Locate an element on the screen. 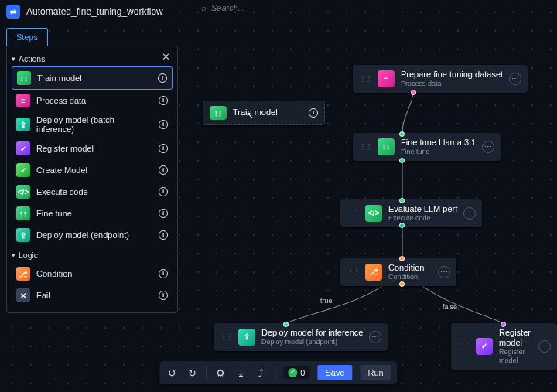  node-register-model: ⋮⋮ ✓ Register model Register model ⋯ is located at coordinates (504, 346).